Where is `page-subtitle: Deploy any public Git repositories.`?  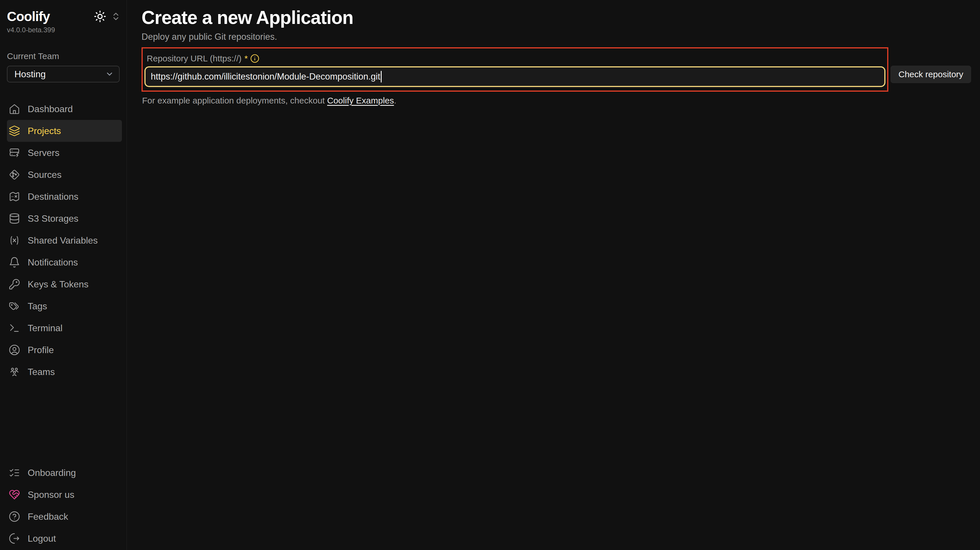
page-subtitle: Deploy any public Git repositories. is located at coordinates (554, 37).